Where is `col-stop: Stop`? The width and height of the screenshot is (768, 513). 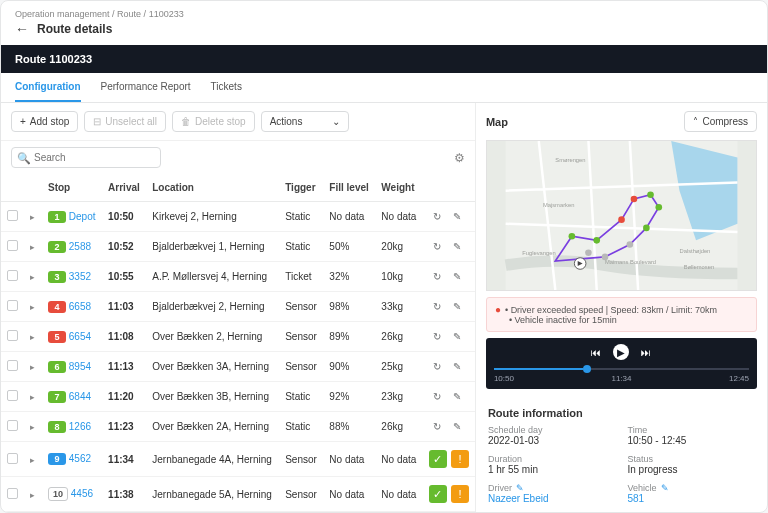
col-stop: Stop is located at coordinates (72, 188).